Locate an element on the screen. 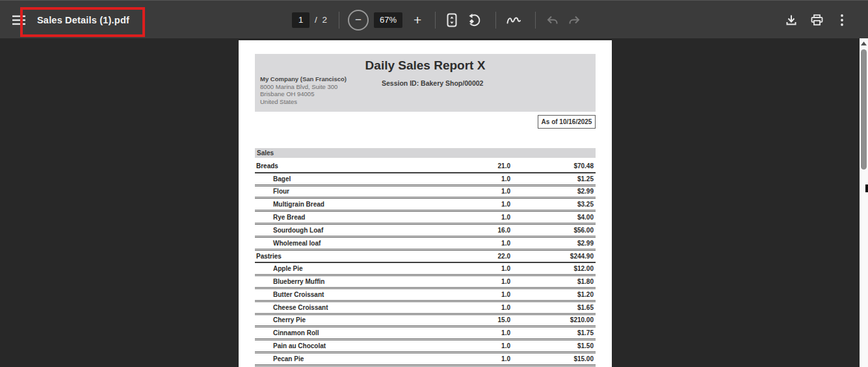 The width and height of the screenshot is (868, 367). print-button is located at coordinates (817, 20).